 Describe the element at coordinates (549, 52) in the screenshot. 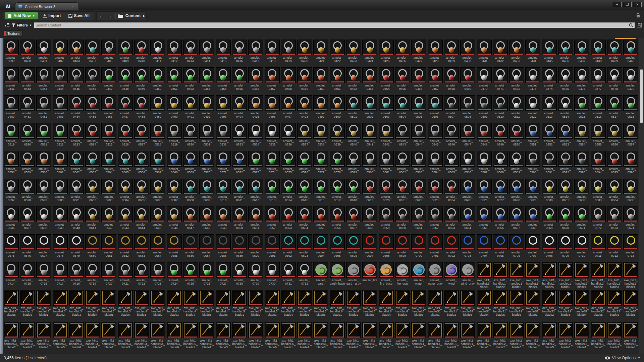

I see `asset-tile: amulet_​0435` at that location.